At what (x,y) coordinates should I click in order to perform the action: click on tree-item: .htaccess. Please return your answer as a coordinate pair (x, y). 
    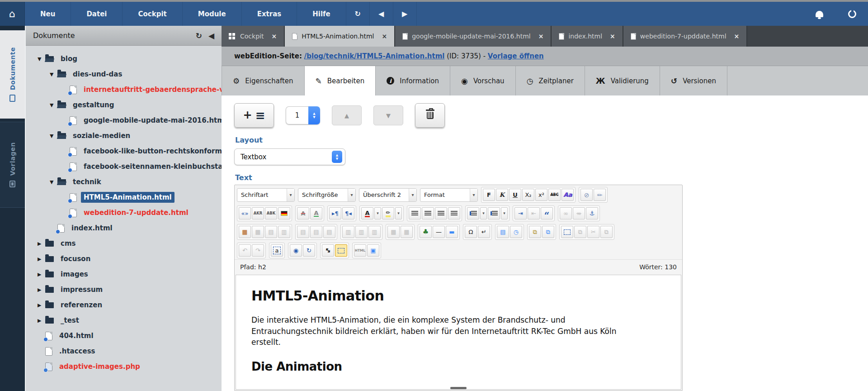
    Looking at the image, I should click on (124, 351).